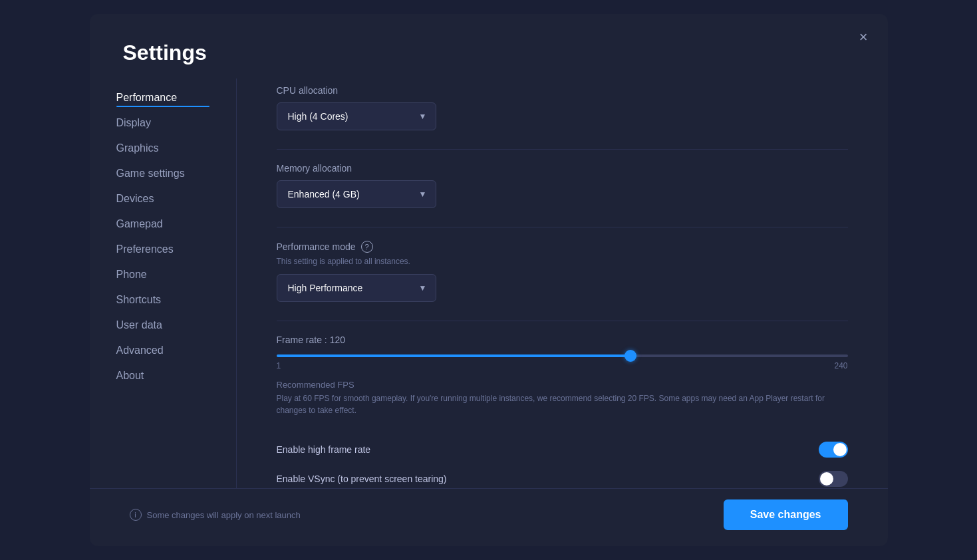  I want to click on sidebar-item-about: About, so click(163, 376).